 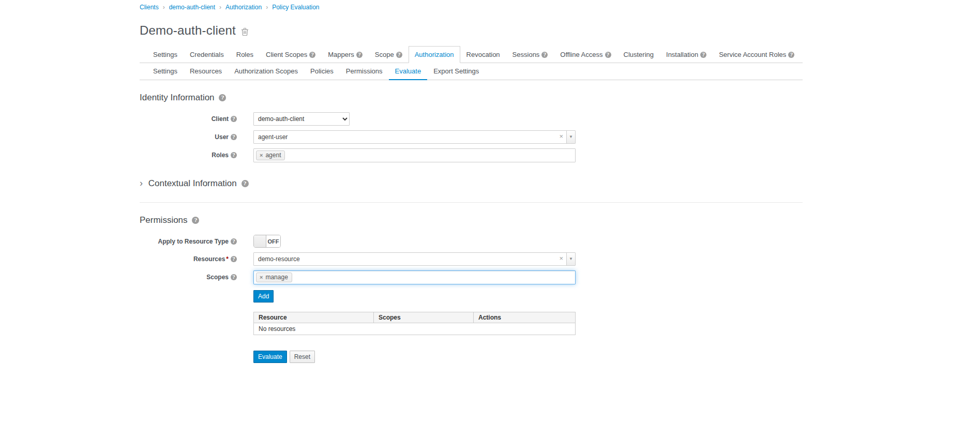 I want to click on contextual-information-section: › Contextual Information ?, so click(x=471, y=183).